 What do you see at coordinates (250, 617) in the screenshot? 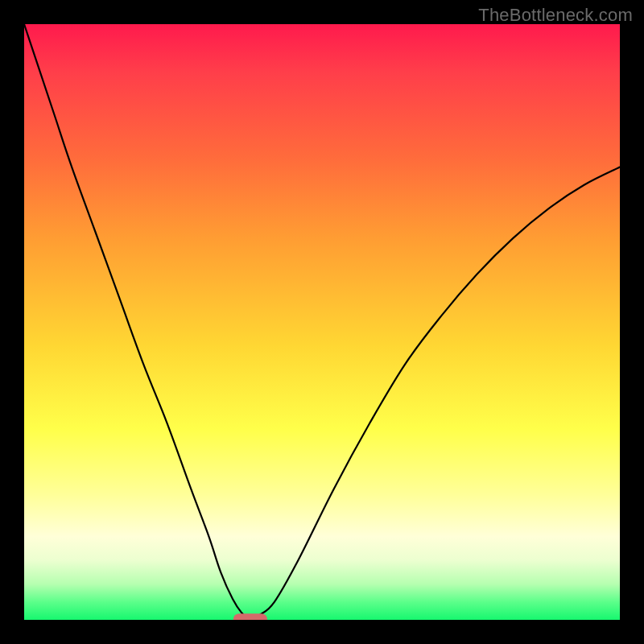
I see `optimal-marker` at bounding box center [250, 617].